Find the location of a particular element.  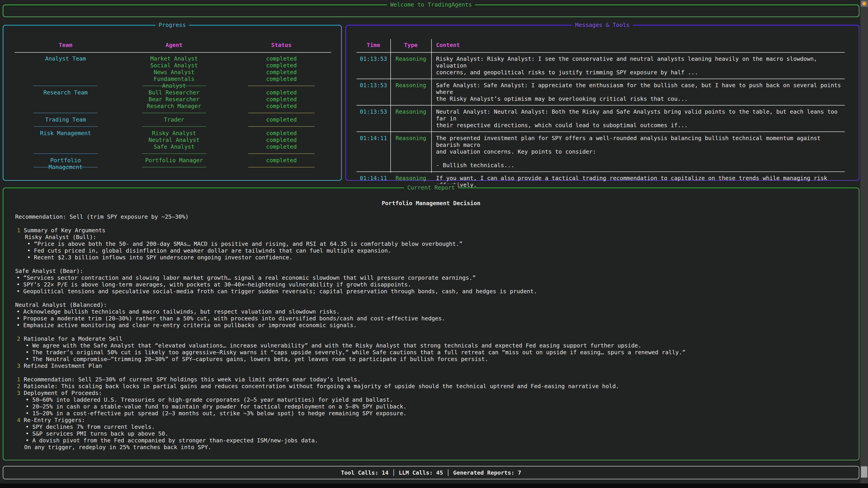

messages-col-type: Type is located at coordinates (411, 45).